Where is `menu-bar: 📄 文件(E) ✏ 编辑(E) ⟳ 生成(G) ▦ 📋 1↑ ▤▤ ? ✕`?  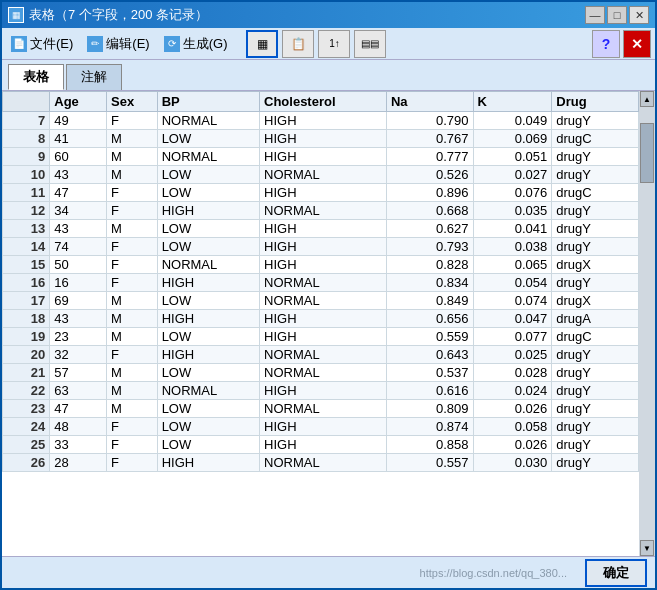 menu-bar: 📄 文件(E) ✏ 编辑(E) ⟳ 生成(G) ▦ 📋 1↑ ▤▤ ? ✕ is located at coordinates (328, 44).